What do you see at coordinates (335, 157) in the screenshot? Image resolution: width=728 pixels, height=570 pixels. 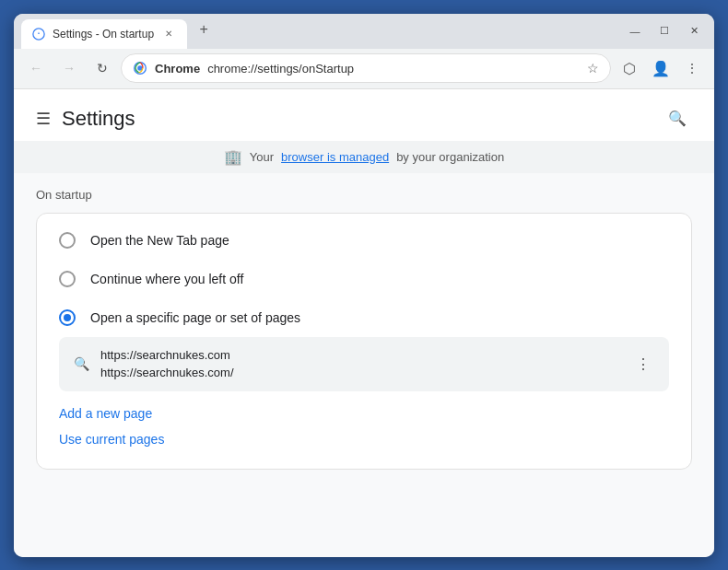 I see `browser-managed-link: browser is managed` at bounding box center [335, 157].